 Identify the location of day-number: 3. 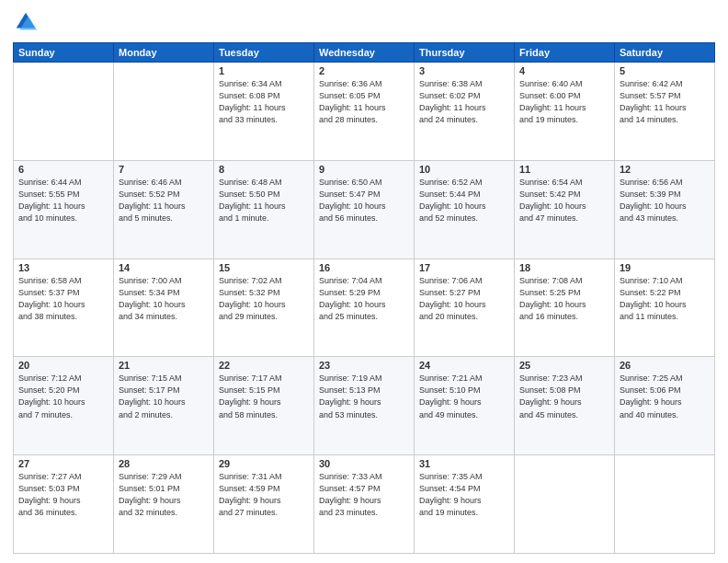
(464, 71).